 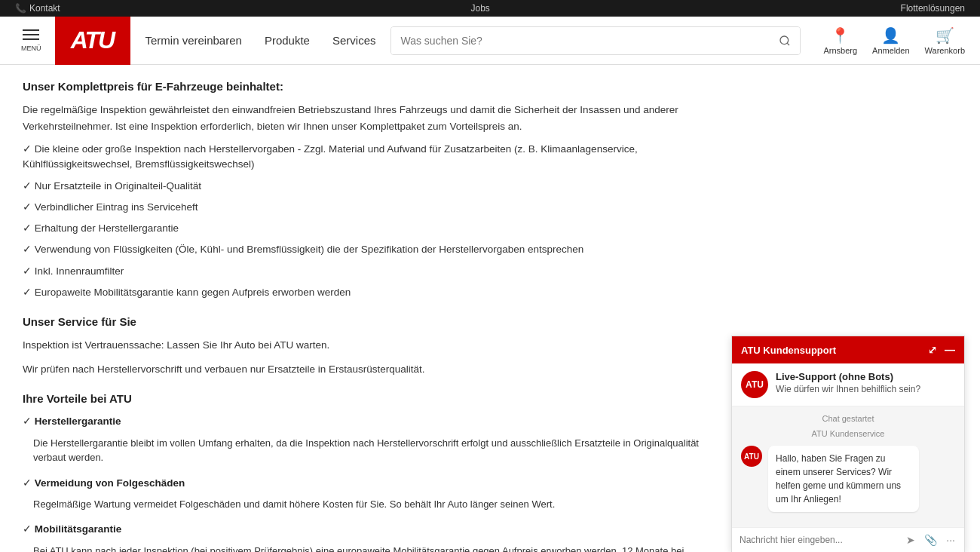 I want to click on check-item: ✓ Europaweite Mobilitätsgarantie kann ge…, so click(x=377, y=293).